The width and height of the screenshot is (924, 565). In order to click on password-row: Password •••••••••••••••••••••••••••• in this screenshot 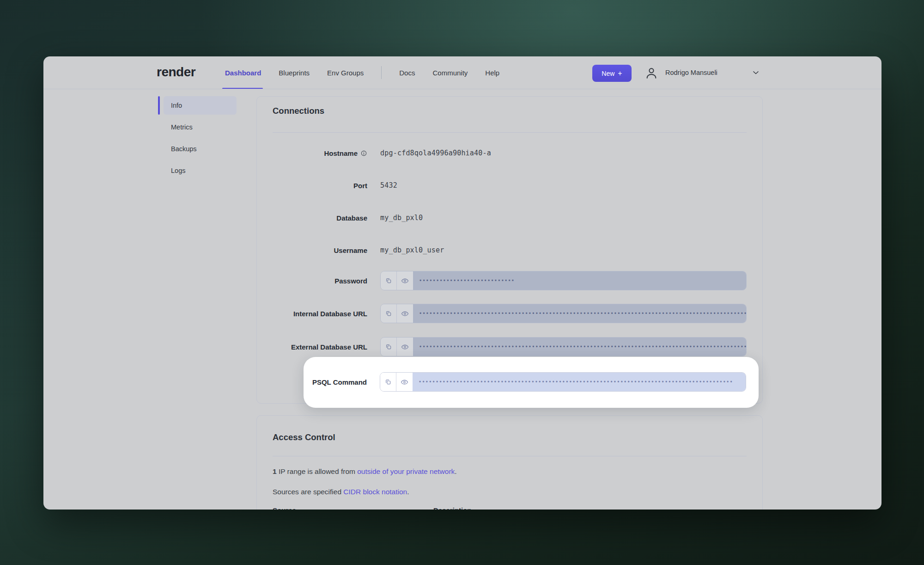, I will do `click(502, 281)`.